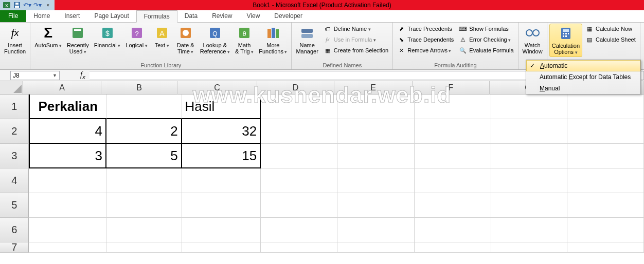 The width and height of the screenshot is (644, 264). Describe the element at coordinates (11, 88) in the screenshot. I see `select-all-corner` at that location.